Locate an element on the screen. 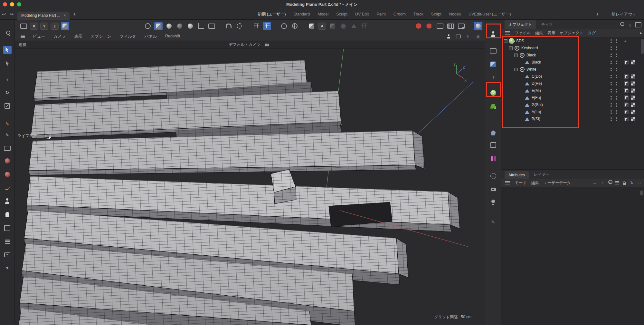 The width and height of the screenshot is (644, 325). cube-button is located at coordinates (493, 64).